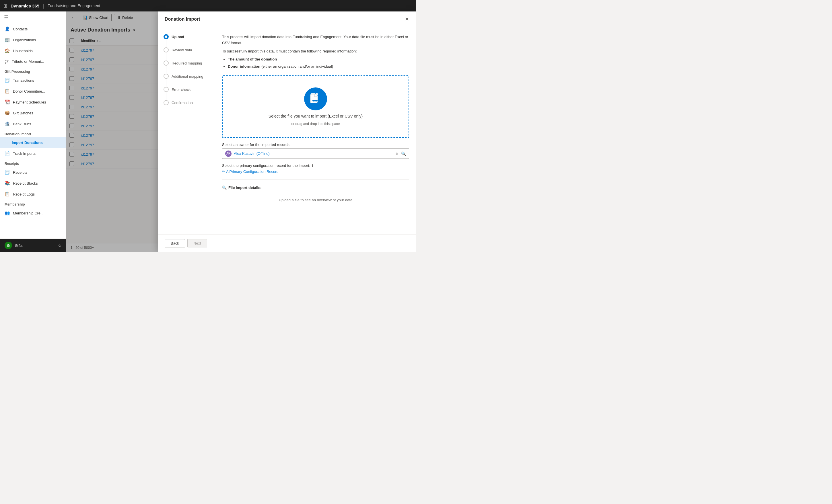 This screenshot has width=832, height=504. What do you see at coordinates (175, 243) in the screenshot?
I see `back-modal-button: Back` at bounding box center [175, 243].